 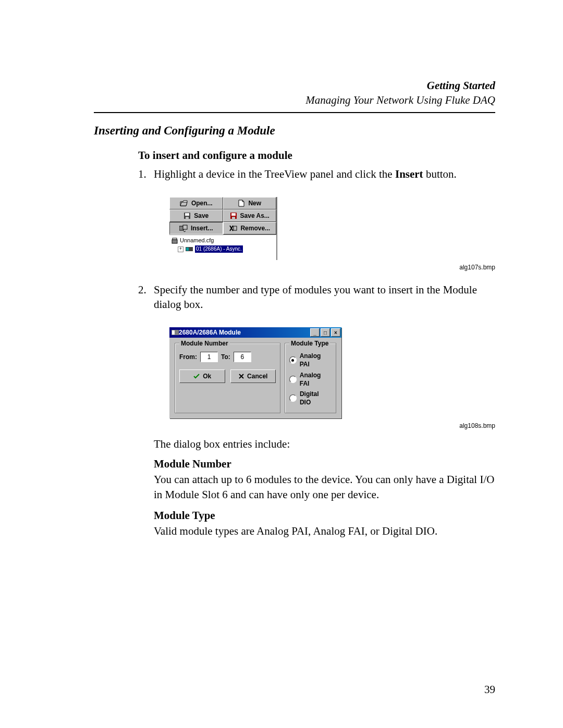 I want to click on step-number: 1., so click(x=146, y=223).